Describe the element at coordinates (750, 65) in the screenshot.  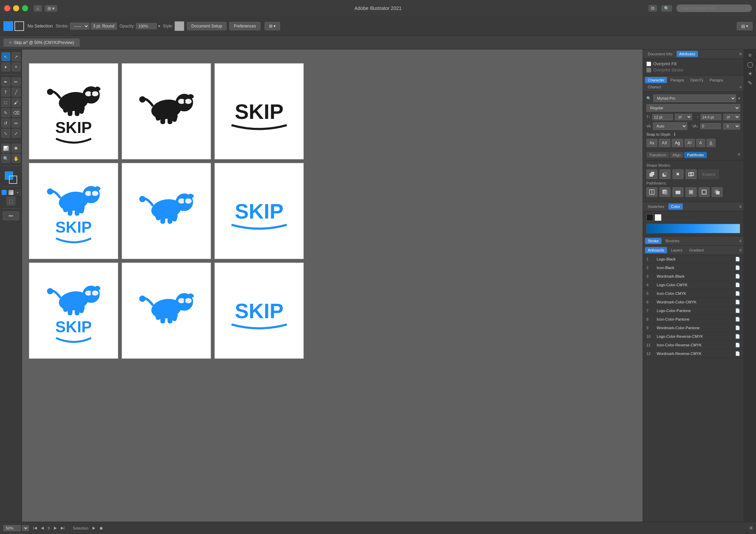
I see `panel-strip-icon-2: ◯` at that location.